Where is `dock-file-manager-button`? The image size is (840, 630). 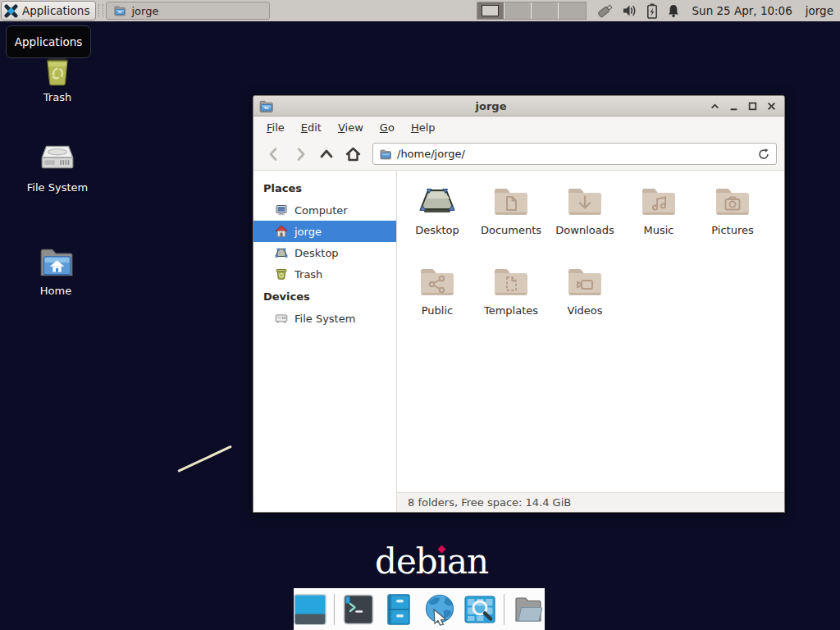
dock-file-manager-button is located at coordinates (399, 609).